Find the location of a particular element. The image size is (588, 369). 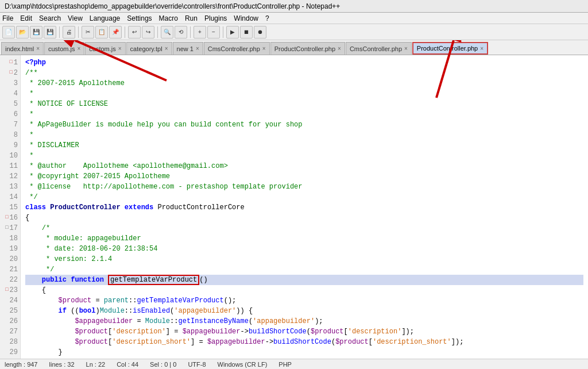

tab-label: custom.js is located at coordinates (102, 49).